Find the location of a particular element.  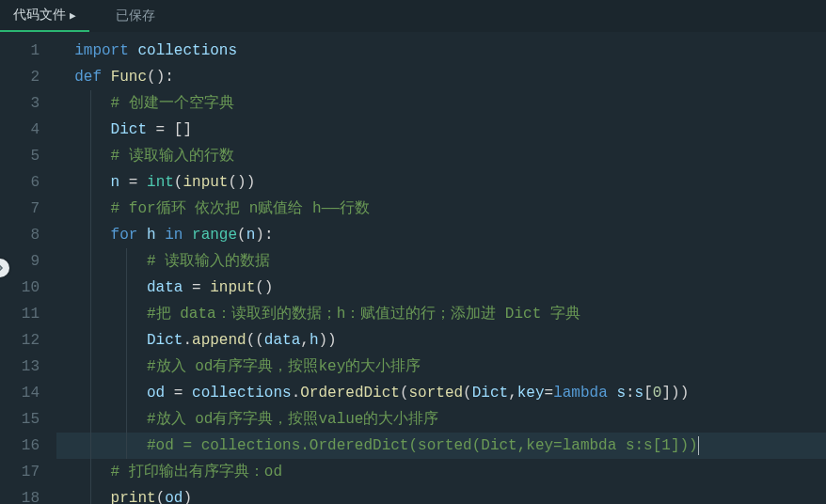

line-number: 14 is located at coordinates (20, 393).